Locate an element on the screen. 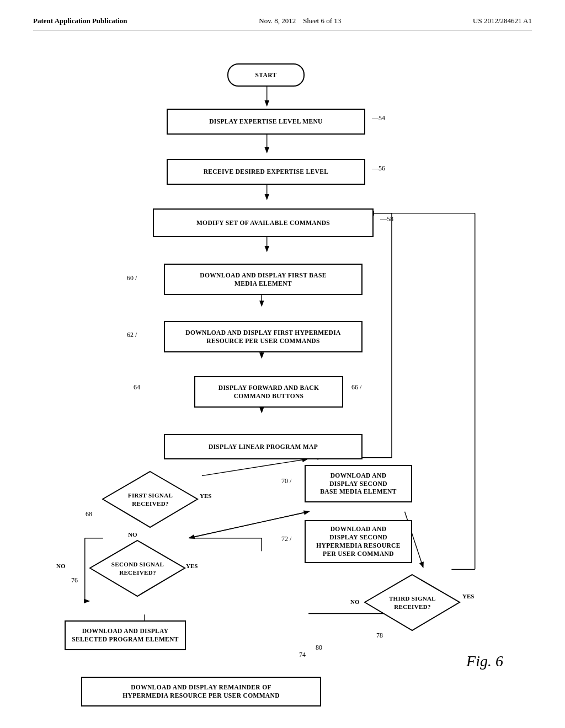  ref-66-label: 66 / is located at coordinates (356, 387).